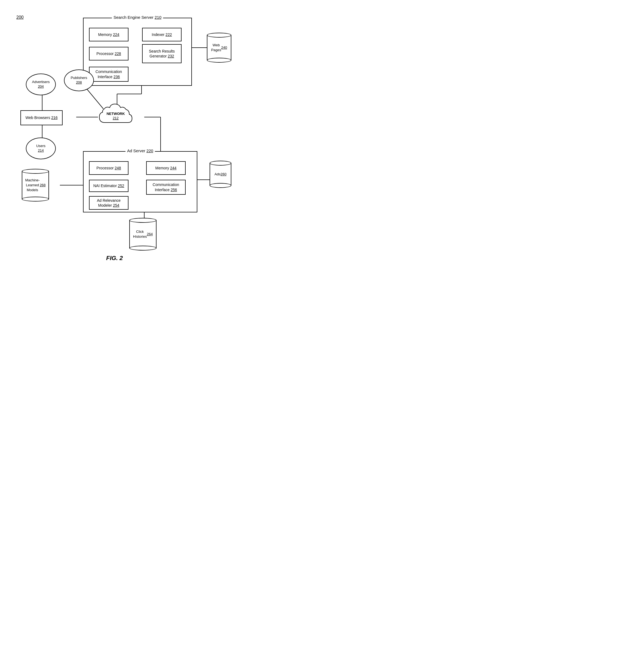  I want to click on ml-models-cylinder: Machine-LearnedModels268, so click(35, 185).